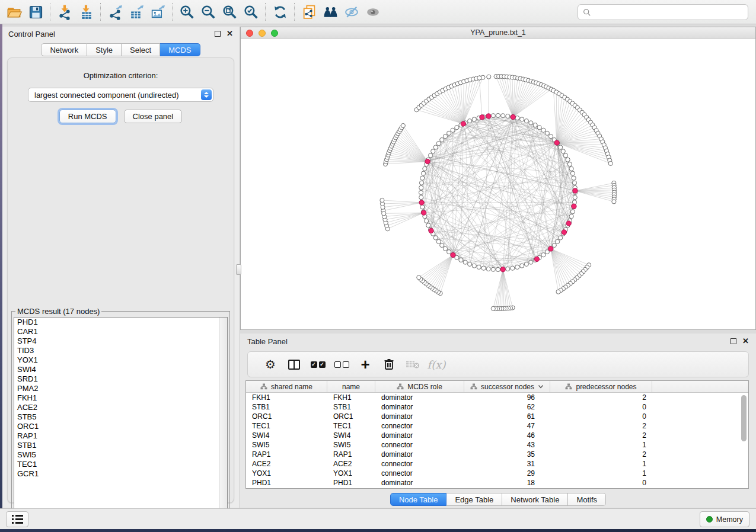  Describe the element at coordinates (88, 116) in the screenshot. I see `run-mcds-button: Run MCDS` at that location.